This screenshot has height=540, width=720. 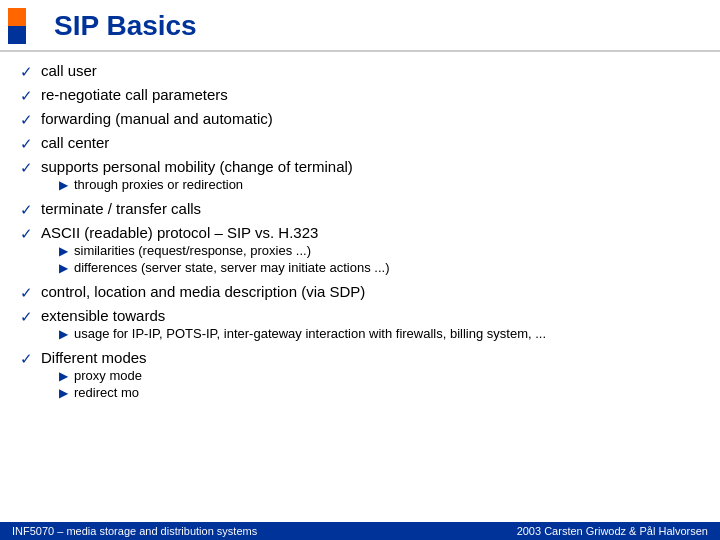 What do you see at coordinates (75, 142) in the screenshot?
I see `item-text-4: call center` at bounding box center [75, 142].